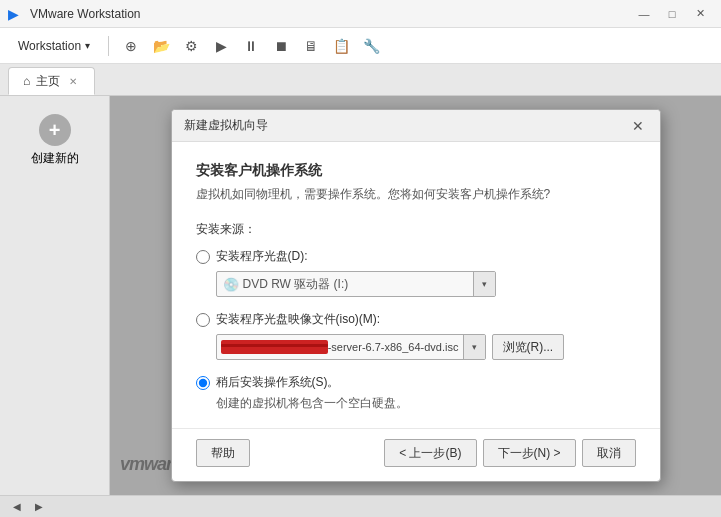 This screenshot has width=721, height=517. I want to click on disc-option: 安装程序光盘(D): 💿 DVD RW 驱动器 (I:) ▾, so click(416, 272).